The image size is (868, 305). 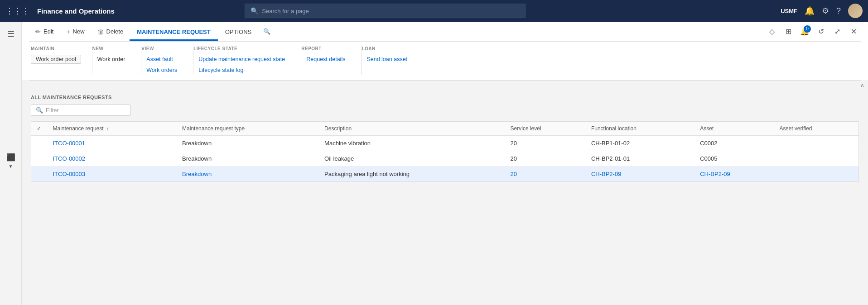 What do you see at coordinates (39, 110) in the screenshot?
I see `filter-search-icon: 🔍` at bounding box center [39, 110].